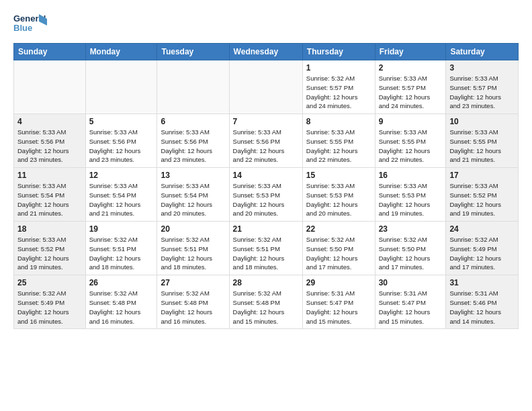 Image resolution: width=532 pixels, height=411 pixels. I want to click on calendar-cell: 29Sunrise: 5:31 AMSunset: 5:47 PMDayligh…, so click(339, 302).